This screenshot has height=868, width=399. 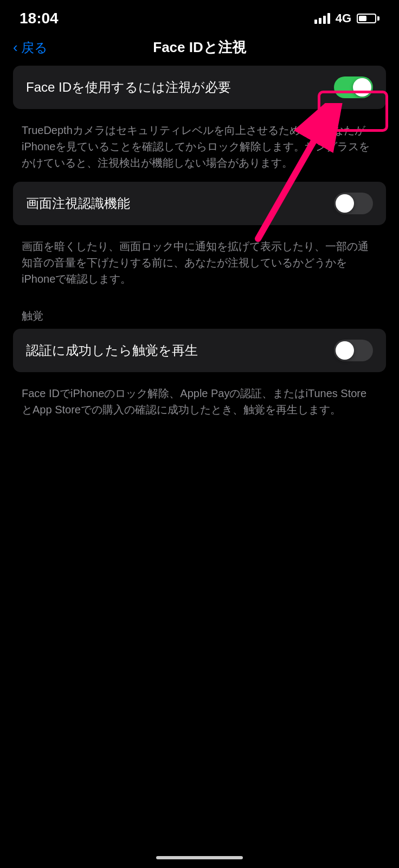 I want to click on battery-fill, so click(x=363, y=18).